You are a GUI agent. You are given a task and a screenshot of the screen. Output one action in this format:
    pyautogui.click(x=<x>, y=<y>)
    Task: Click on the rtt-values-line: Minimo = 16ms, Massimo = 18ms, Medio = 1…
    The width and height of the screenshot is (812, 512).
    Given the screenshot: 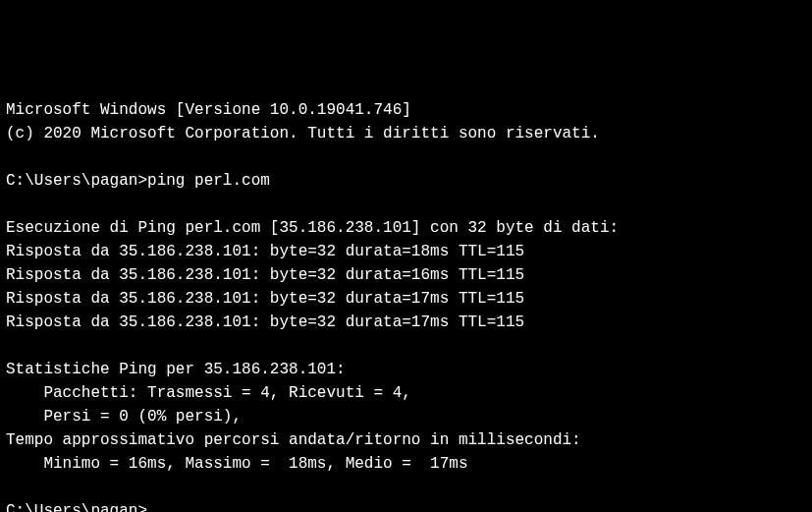 What is the action you would take?
    pyautogui.click(x=406, y=464)
    